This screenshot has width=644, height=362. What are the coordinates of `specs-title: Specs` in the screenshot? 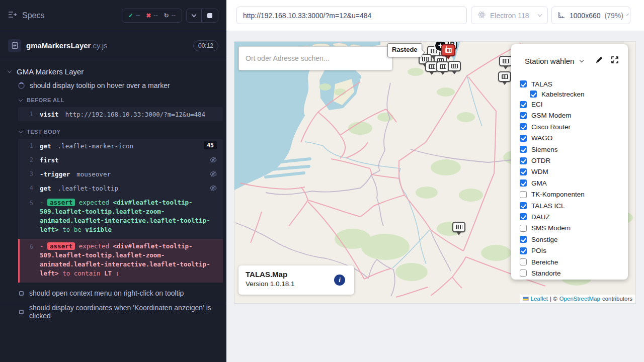 It's located at (33, 16).